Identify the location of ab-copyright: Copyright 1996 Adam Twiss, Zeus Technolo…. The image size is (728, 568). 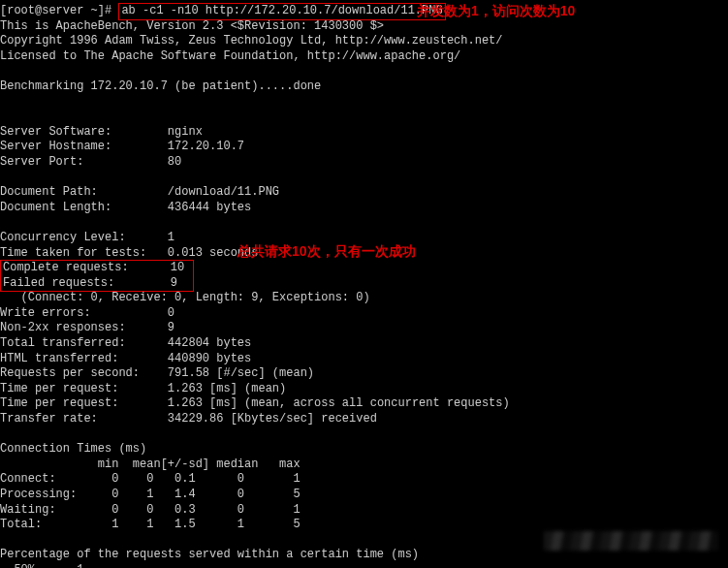
(364, 42).